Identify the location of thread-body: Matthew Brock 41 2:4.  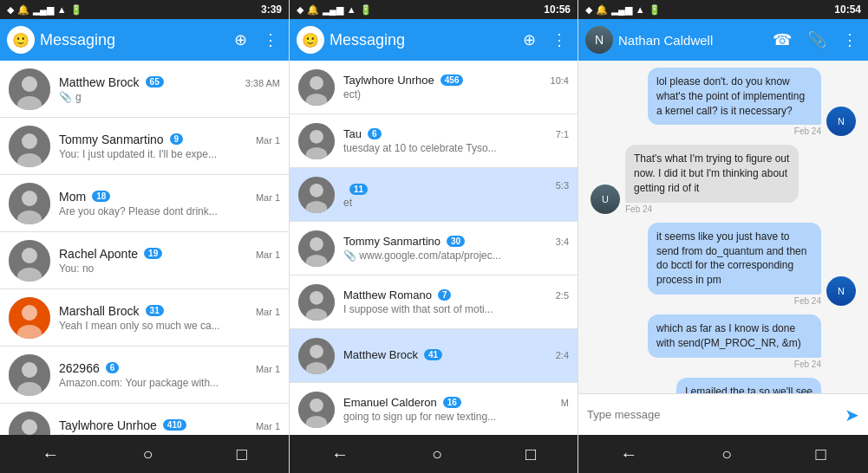
(456, 355).